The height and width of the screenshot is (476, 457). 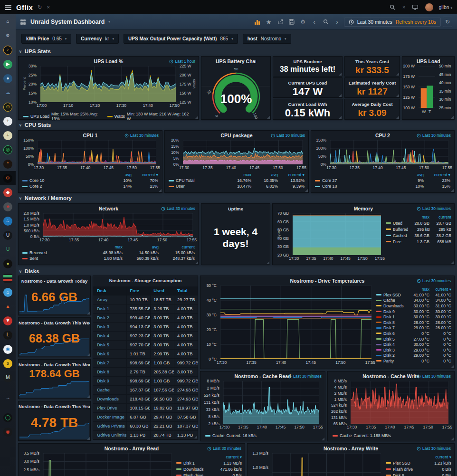 I want to click on legend-series-toggle: Core 10, so click(x=64, y=181).